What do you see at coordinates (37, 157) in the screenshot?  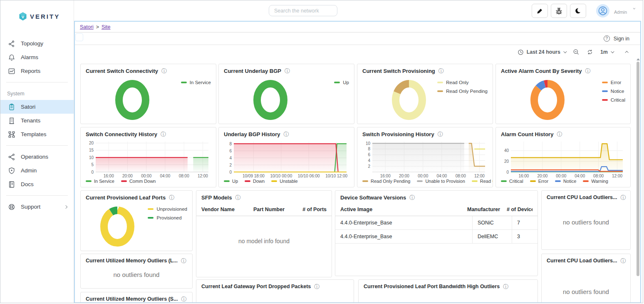 I see `sidebar-item-operations: Operations` at bounding box center [37, 157].